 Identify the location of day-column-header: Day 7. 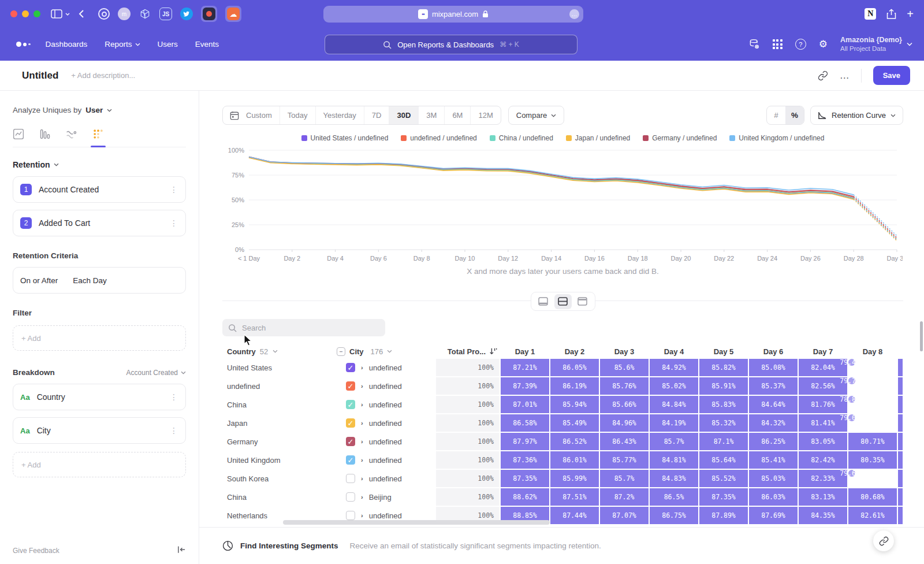
(823, 351).